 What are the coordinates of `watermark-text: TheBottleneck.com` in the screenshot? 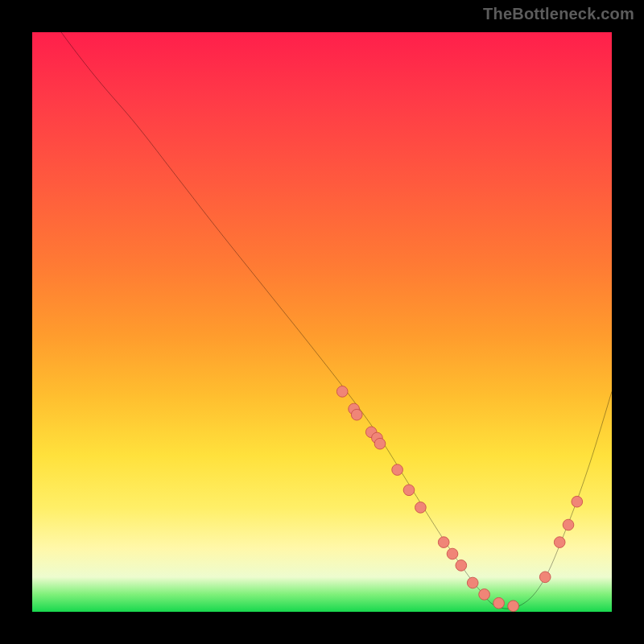 It's located at (559, 14).